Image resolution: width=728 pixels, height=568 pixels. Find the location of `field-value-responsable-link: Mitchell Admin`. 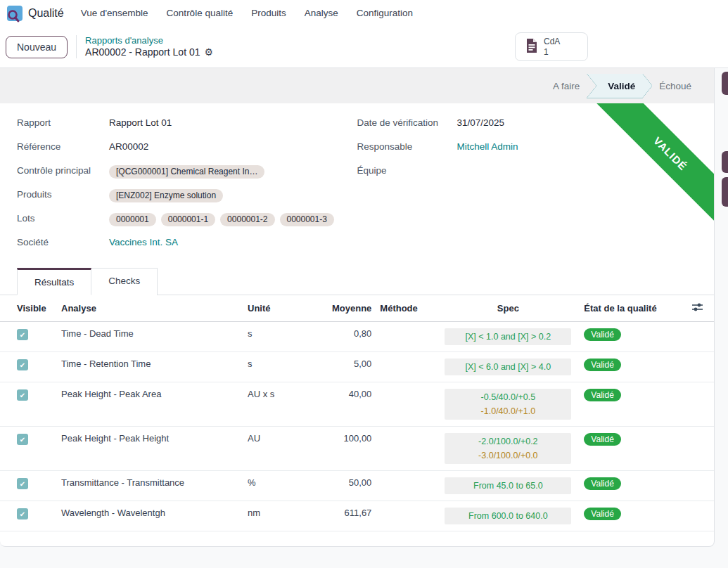

field-value-responsable-link: Mitchell Admin is located at coordinates (488, 148).